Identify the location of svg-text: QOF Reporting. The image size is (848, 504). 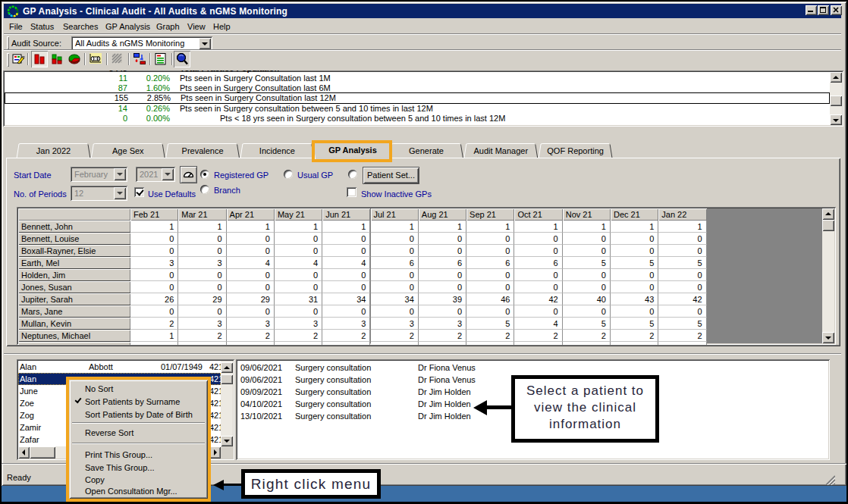
(575, 151).